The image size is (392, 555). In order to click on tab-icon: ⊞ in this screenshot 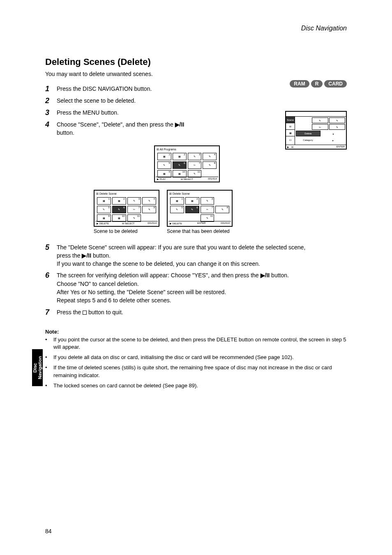, I will do `click(290, 127)`.